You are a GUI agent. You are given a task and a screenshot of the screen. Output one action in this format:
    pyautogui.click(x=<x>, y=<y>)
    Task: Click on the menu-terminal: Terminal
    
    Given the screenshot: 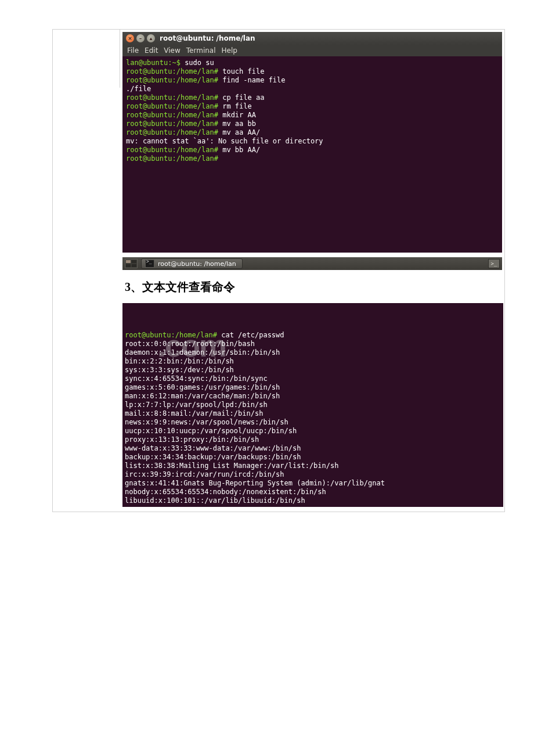 What is the action you would take?
    pyautogui.click(x=201, y=51)
    